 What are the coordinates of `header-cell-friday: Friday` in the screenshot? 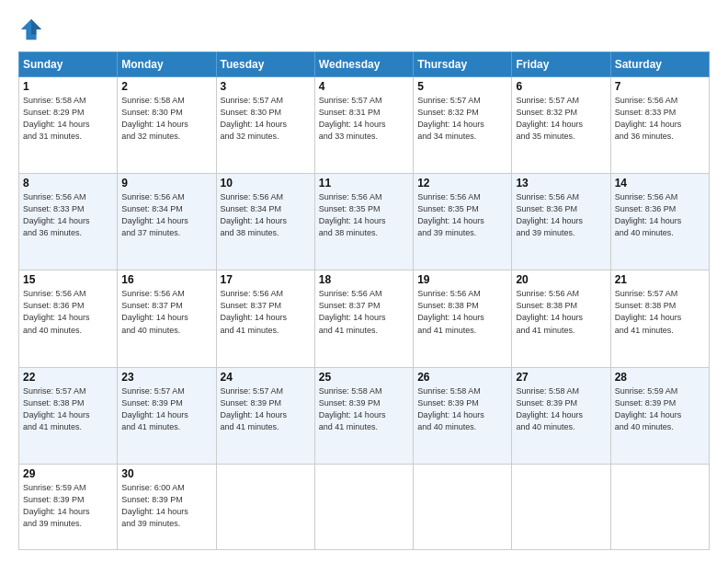 It's located at (561, 64).